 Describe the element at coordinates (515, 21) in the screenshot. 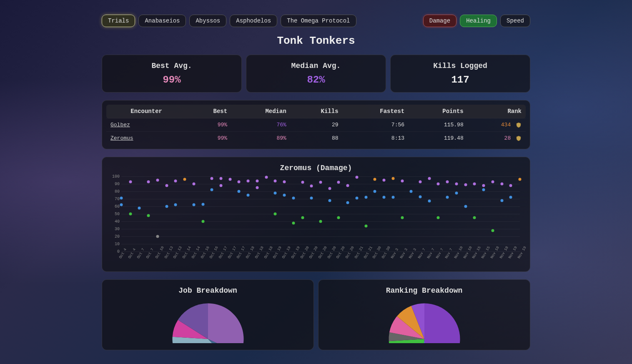

I see `metric-tab-speed: Speed` at that location.